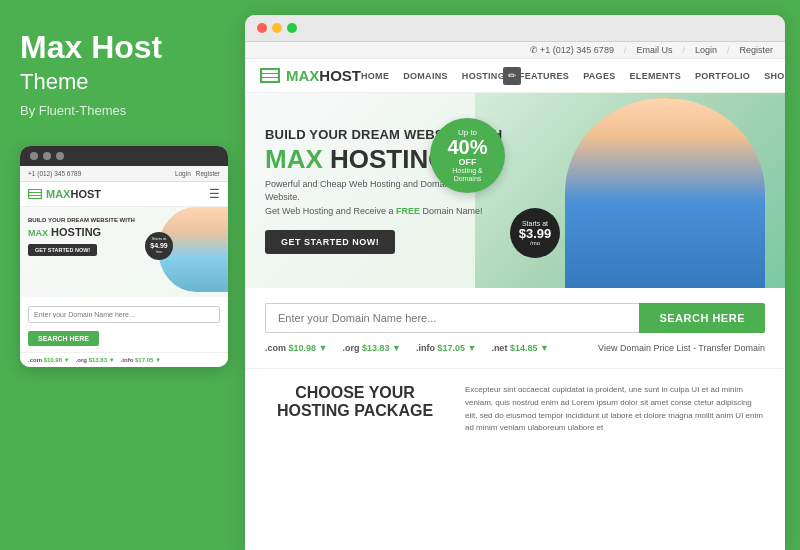 The image size is (800, 550). What do you see at coordinates (515, 50) in the screenshot?
I see `site-topbar: ✆ +1 (012) 345 6789 / Email Us / Login /…` at bounding box center [515, 50].